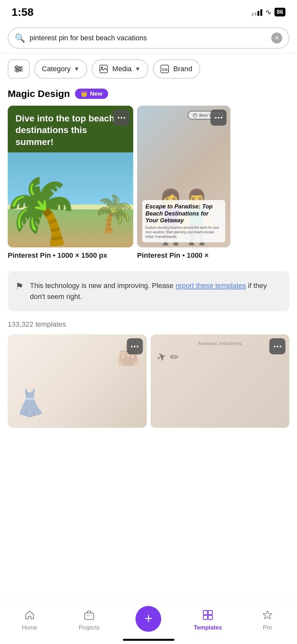 The image size is (297, 644). I want to click on magic-card-2-wrapper: 👫 Best Vacay Escape to Paradise: Top Bea…, so click(184, 183).